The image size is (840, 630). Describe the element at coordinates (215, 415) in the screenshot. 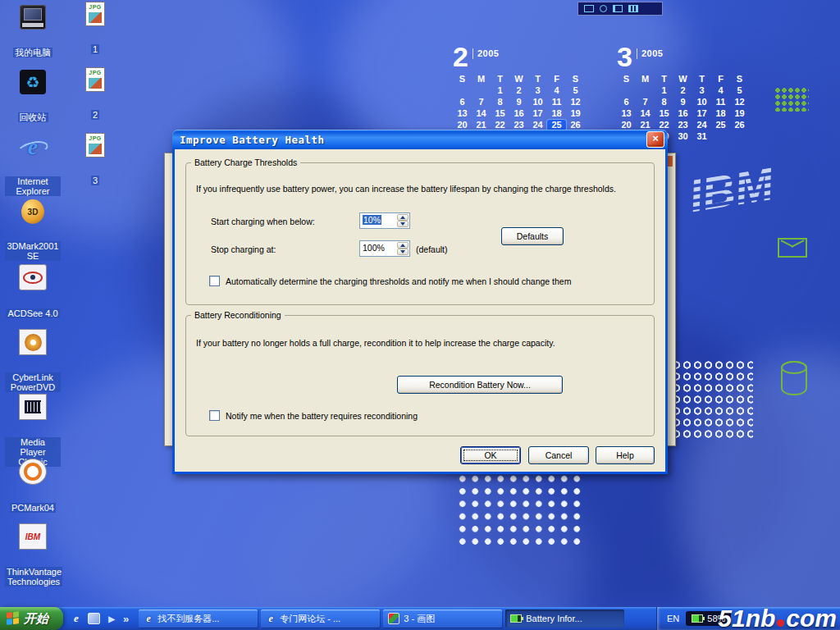

I see `notify-reconditioning-checkbox` at that location.